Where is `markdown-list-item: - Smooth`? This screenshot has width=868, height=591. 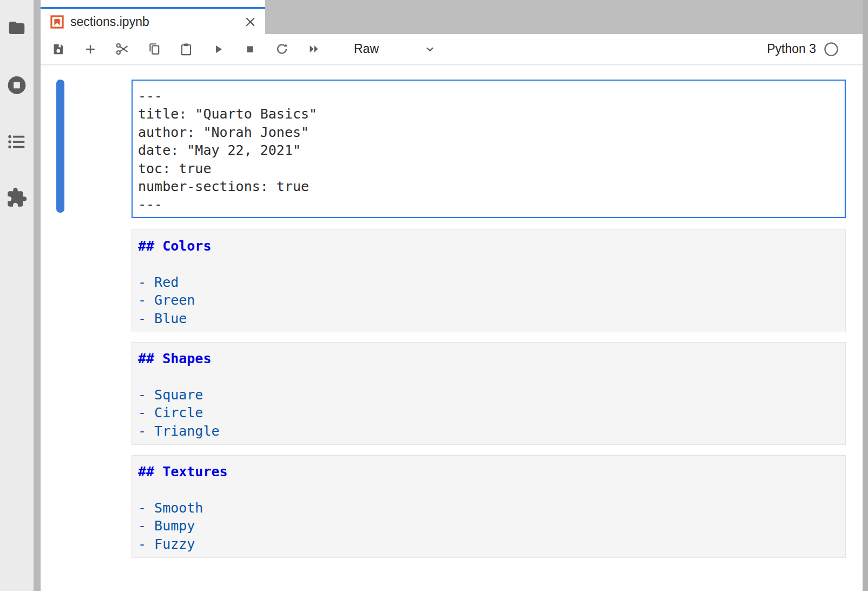
markdown-list-item: - Smooth is located at coordinates (489, 508).